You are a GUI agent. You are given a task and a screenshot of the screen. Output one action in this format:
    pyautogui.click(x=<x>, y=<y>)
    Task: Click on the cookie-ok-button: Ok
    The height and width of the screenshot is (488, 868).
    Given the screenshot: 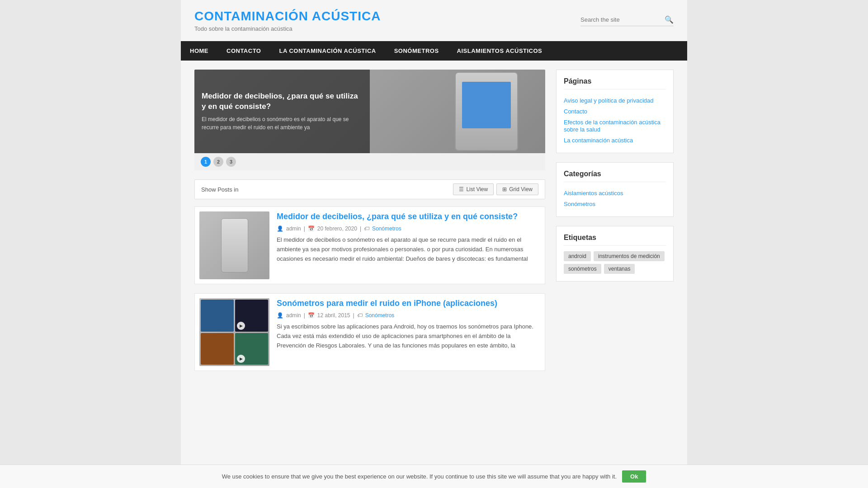 What is the action you would take?
    pyautogui.click(x=634, y=476)
    